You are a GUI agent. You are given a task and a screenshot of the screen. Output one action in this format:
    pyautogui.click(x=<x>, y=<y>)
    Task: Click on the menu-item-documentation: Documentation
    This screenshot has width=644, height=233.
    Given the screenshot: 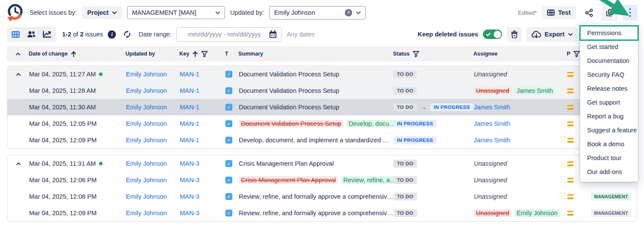 What is the action you would take?
    pyautogui.click(x=609, y=61)
    